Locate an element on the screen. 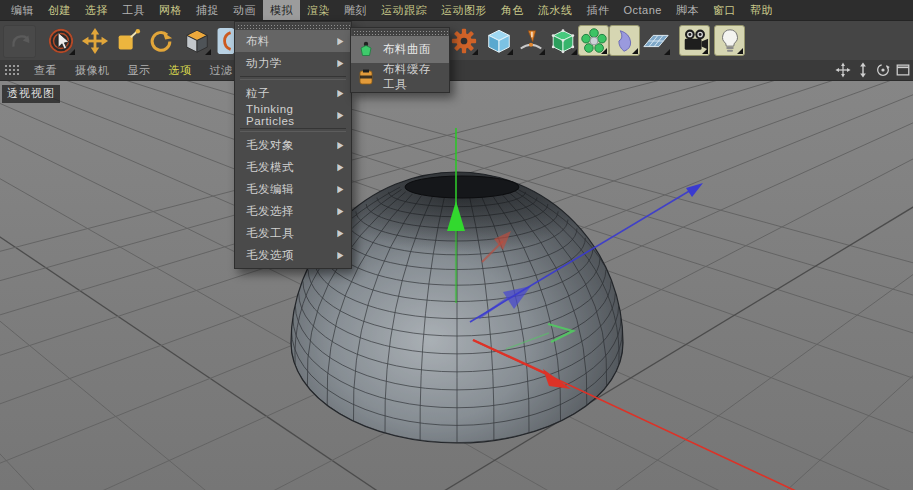 The height and width of the screenshot is (490, 913). deformer-tool-button is located at coordinates (624, 40).